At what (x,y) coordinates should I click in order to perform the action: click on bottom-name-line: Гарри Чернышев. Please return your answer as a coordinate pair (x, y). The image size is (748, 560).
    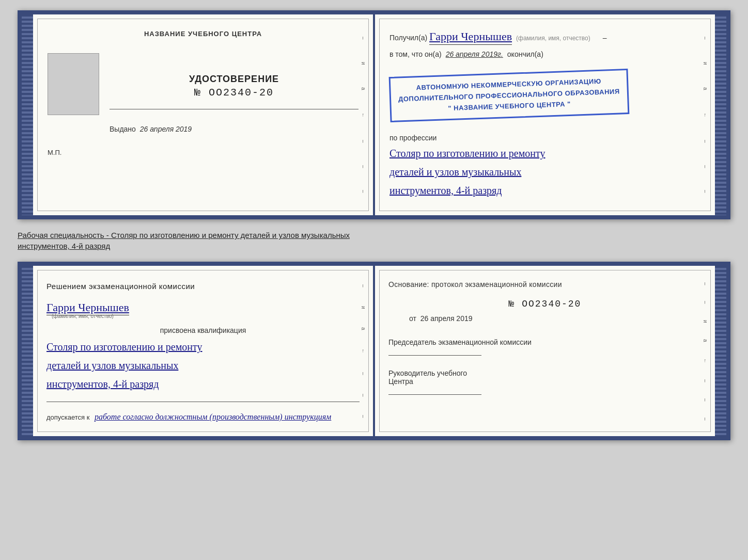
    Looking at the image, I should click on (203, 308).